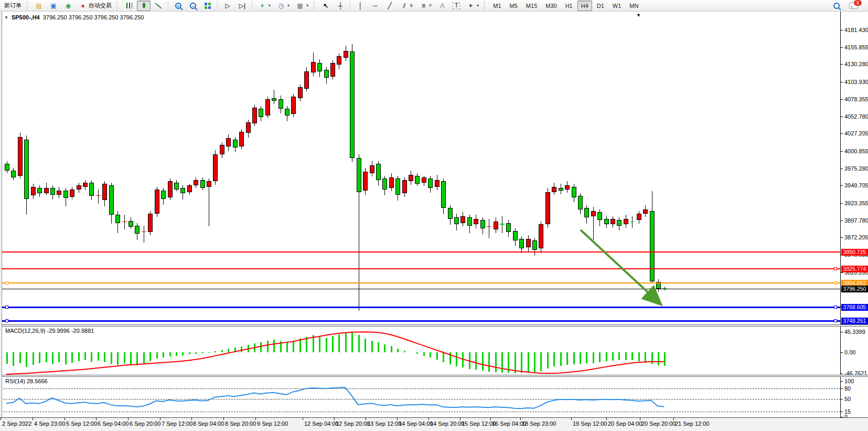 The height and width of the screenshot is (431, 868). What do you see at coordinates (53, 6) in the screenshot?
I see `terminal-button: ▣` at bounding box center [53, 6].